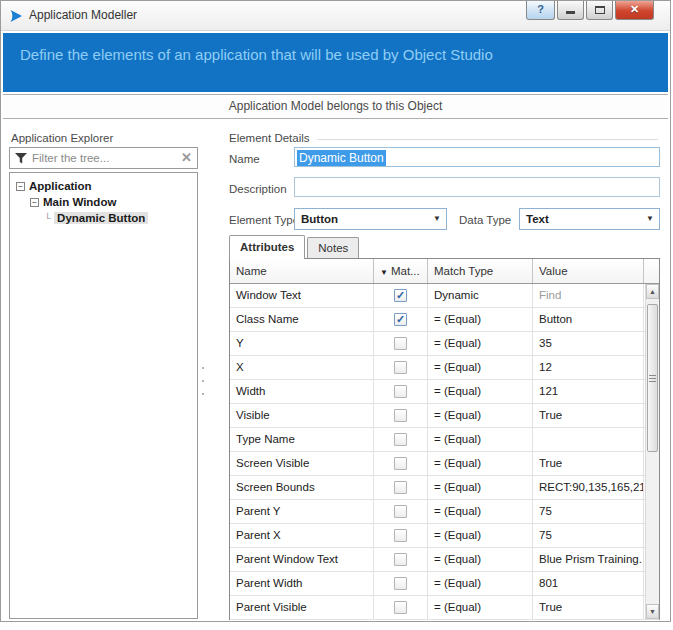 Image resolution: width=673 pixels, height=630 pixels. Describe the element at coordinates (401, 271) in the screenshot. I see `column-header-match: ▼Mat...` at that location.